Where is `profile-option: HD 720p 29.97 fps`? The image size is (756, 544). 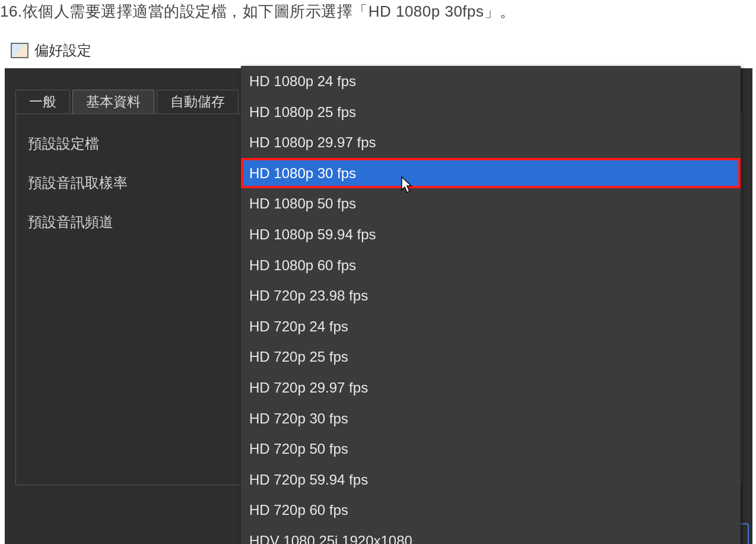
profile-option: HD 720p 29.97 fps is located at coordinates (491, 388).